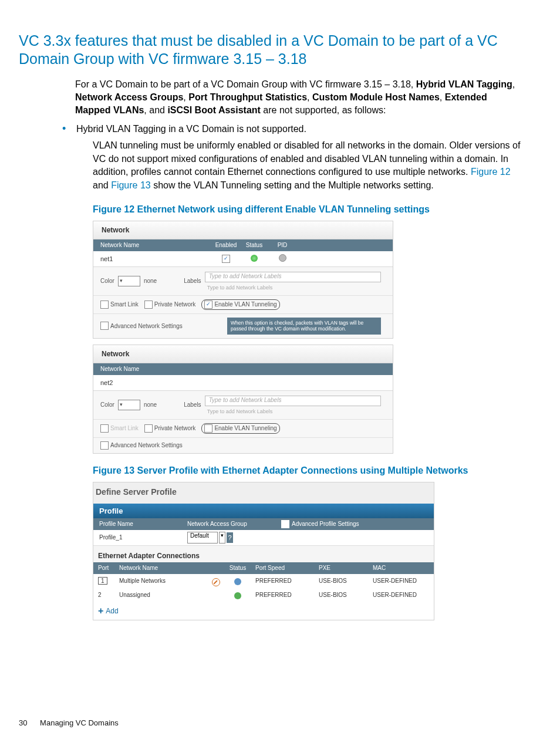  What do you see at coordinates (79, 723) in the screenshot?
I see `footer-section-title: Managing VC Domains` at bounding box center [79, 723].